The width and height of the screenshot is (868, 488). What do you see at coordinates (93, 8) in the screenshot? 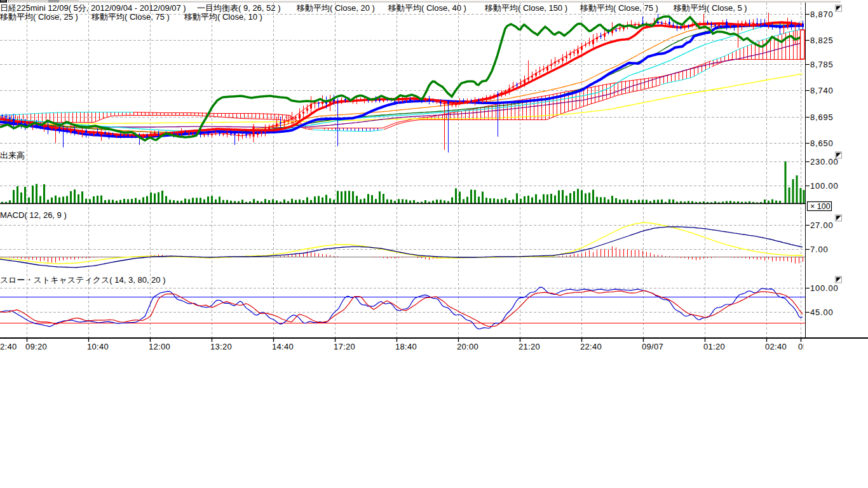
I see `svg-text:日経225mini 12/09( 5分, 2012/09/0: 日経225mini 12/09( 5分, 2012/09/04 - 2012/0…` at bounding box center [93, 8].